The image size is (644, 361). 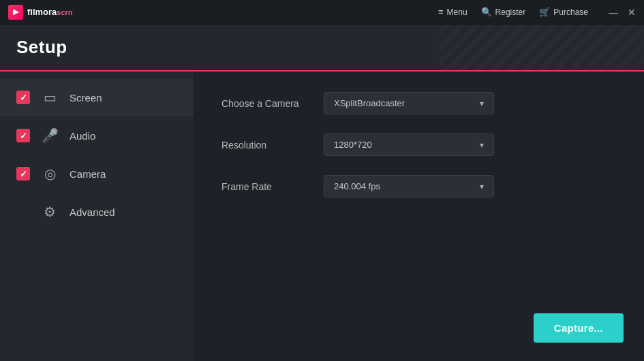 I want to click on menu-icon: ≡, so click(x=441, y=12).